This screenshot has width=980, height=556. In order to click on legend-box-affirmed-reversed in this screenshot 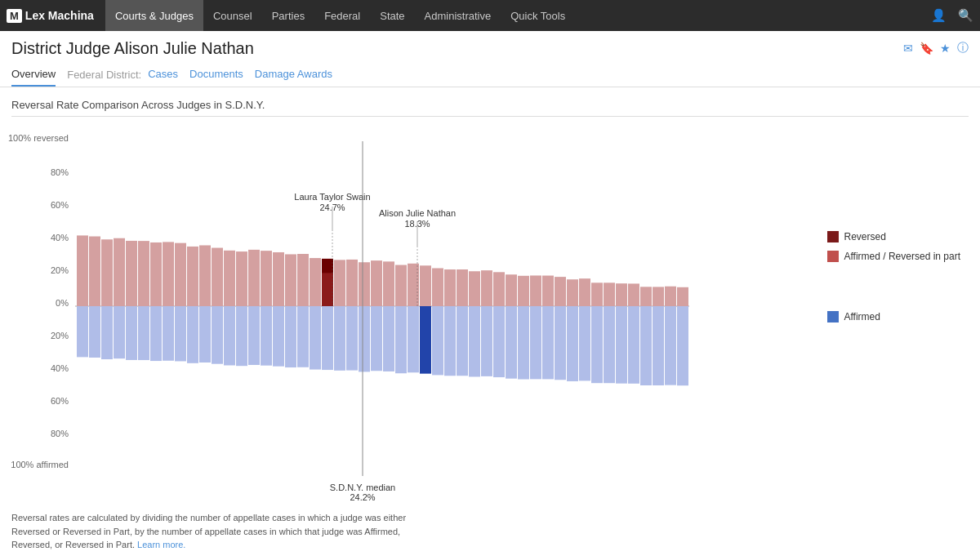, I will do `click(833, 256)`.